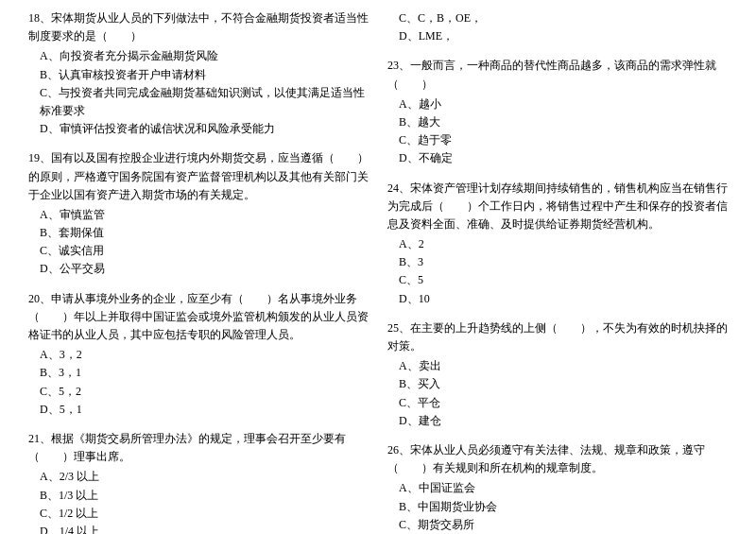  I want to click on option-text: D、5，1, so click(198, 410).